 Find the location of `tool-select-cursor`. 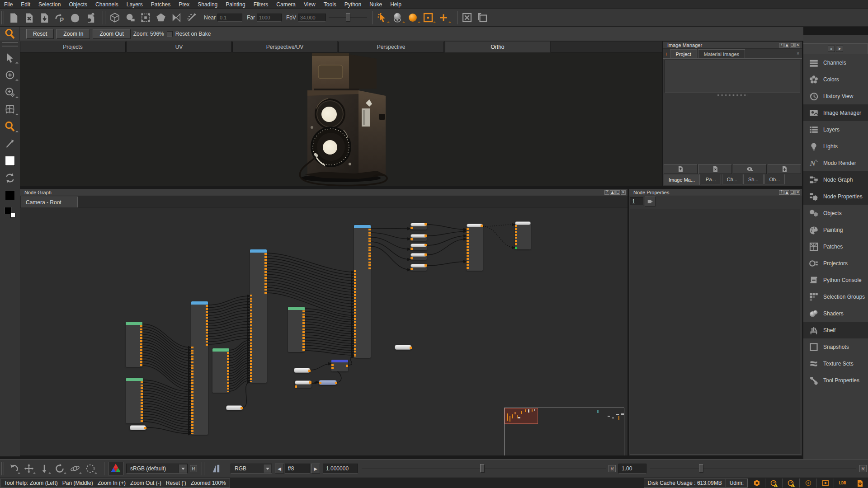

tool-select-cursor is located at coordinates (10, 58).